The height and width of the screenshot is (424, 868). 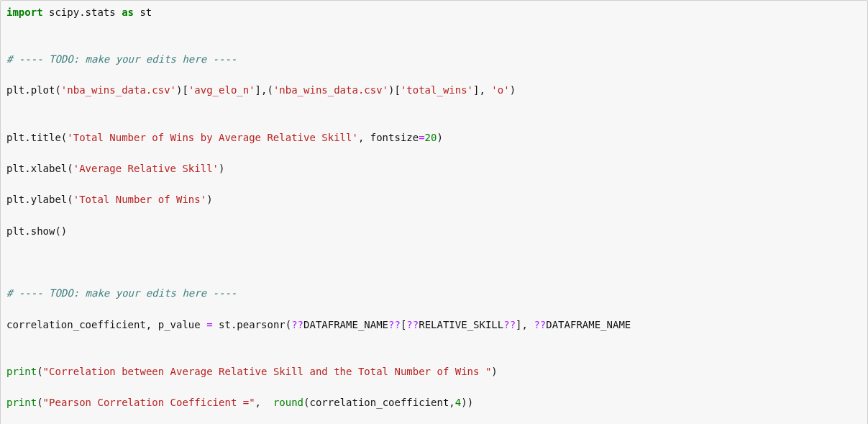 I want to click on code-line: plt.ylabel('Total Number of Wins'), so click(x=434, y=200).